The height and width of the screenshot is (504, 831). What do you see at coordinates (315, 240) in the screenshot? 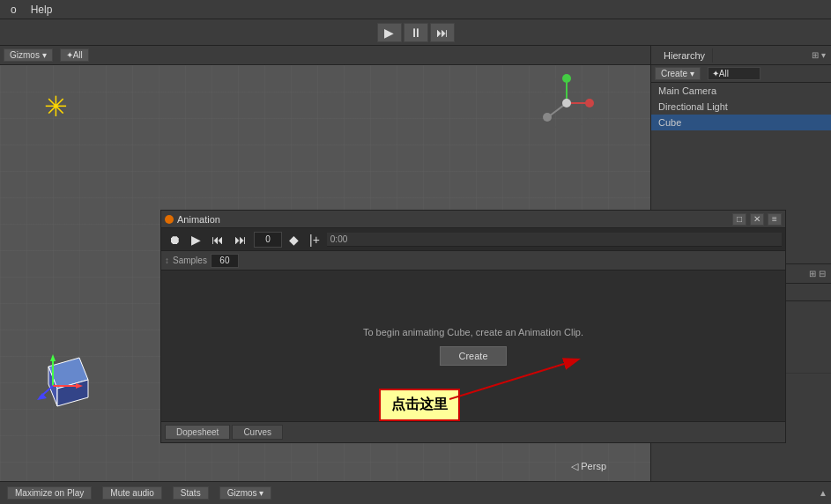
I see `anim-addkey-button: |+` at bounding box center [315, 240].